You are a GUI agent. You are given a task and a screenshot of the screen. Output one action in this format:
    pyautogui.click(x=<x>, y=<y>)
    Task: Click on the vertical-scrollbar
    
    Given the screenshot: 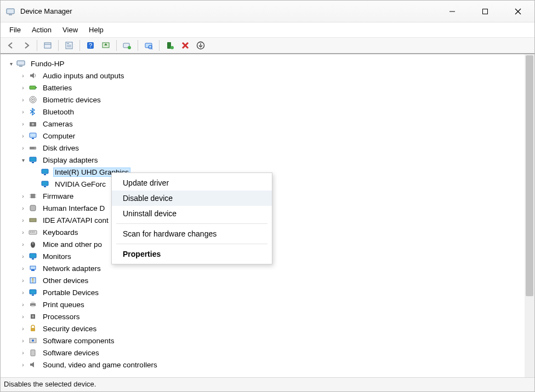 What is the action you would take?
    pyautogui.click(x=530, y=216)
    